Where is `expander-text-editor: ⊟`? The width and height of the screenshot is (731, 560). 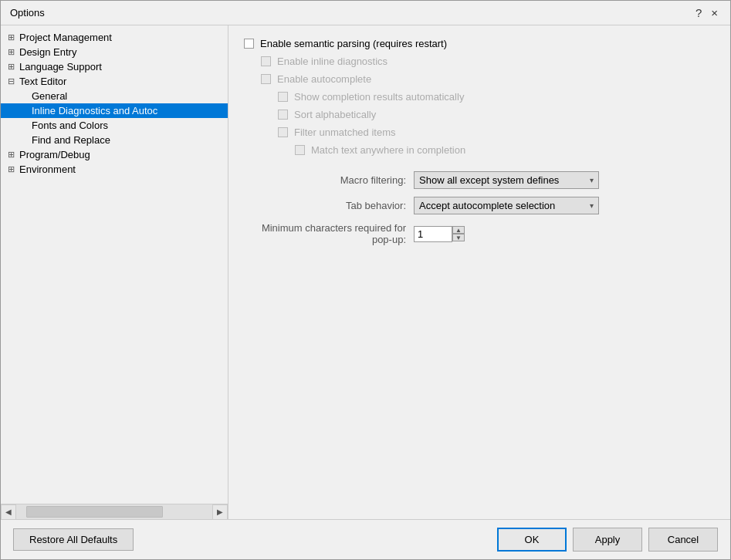
expander-text-editor: ⊟ is located at coordinates (11, 82).